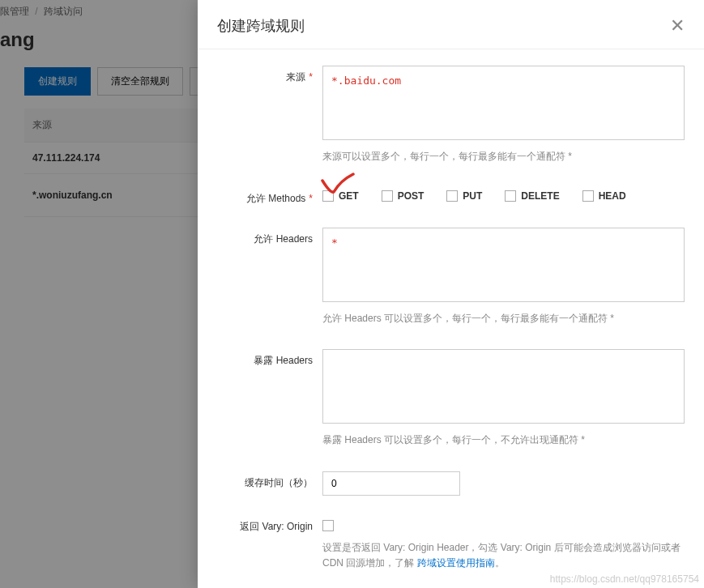  Describe the element at coordinates (604, 196) in the screenshot. I see `method-head-checkbox: HEAD` at that location.